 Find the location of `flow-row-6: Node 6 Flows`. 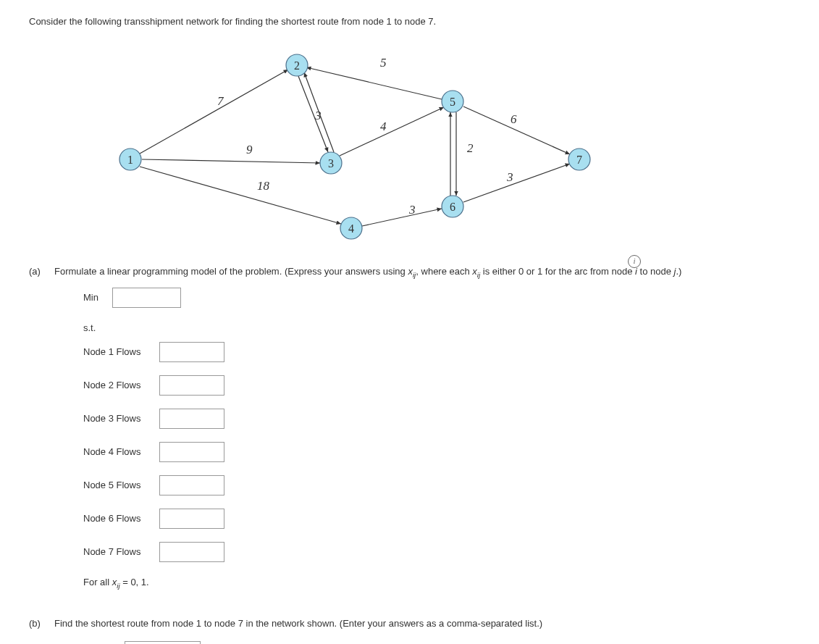

flow-row-6: Node 6 Flows is located at coordinates (437, 519).